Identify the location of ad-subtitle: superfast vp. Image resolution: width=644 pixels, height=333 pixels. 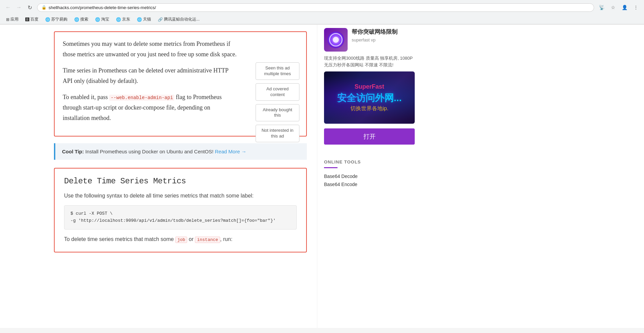
(383, 40).